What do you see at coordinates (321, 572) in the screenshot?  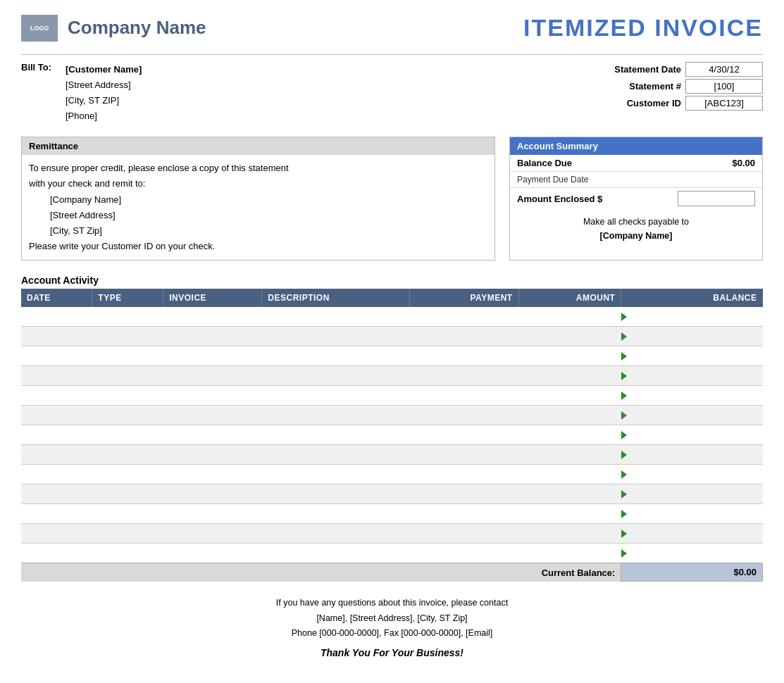 I see `current-balance-label: Current Balance:` at bounding box center [321, 572].